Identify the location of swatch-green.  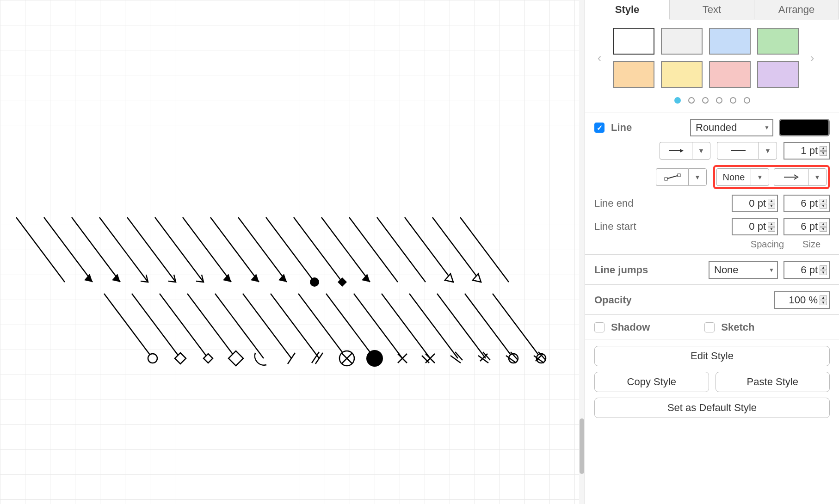
(778, 41).